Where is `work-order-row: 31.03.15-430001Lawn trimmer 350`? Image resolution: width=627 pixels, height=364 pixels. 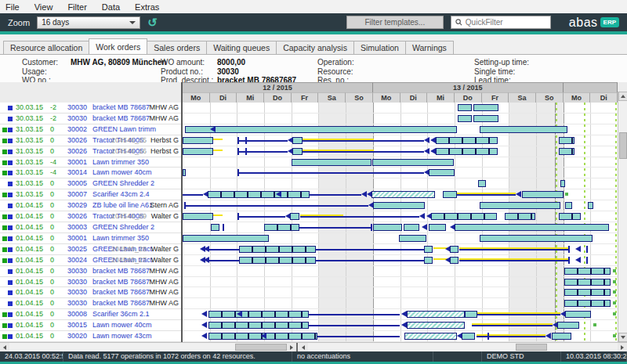 work-order-row: 31.03.15-430001Lawn trimmer 350 is located at coordinates (91, 163).